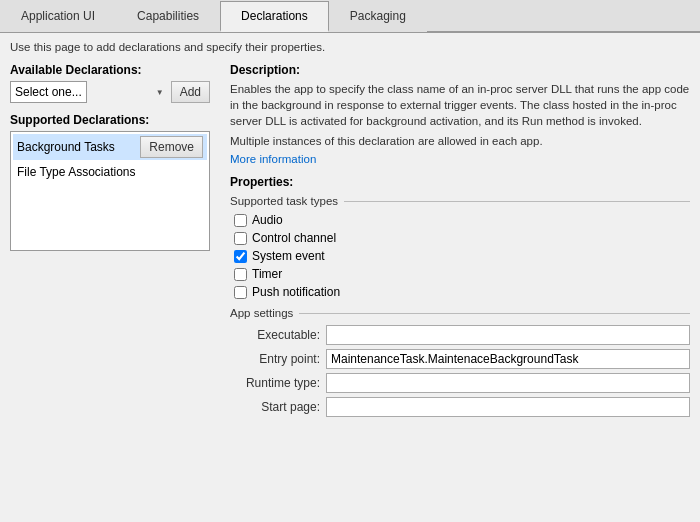  Describe the element at coordinates (460, 292) in the screenshot. I see `checkbox-push-notification: Push notification` at that location.